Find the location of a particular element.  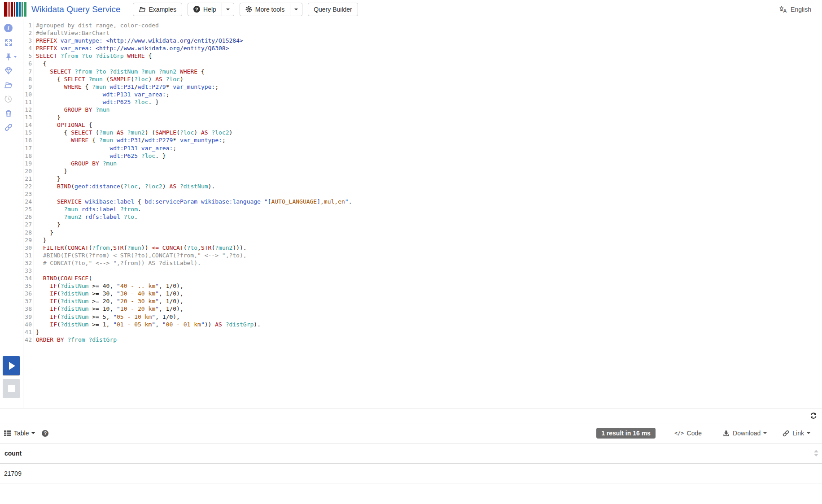

code-line: { SELECT ?mun (SAMPLE(?loc) AS ?loc) is located at coordinates (429, 79).